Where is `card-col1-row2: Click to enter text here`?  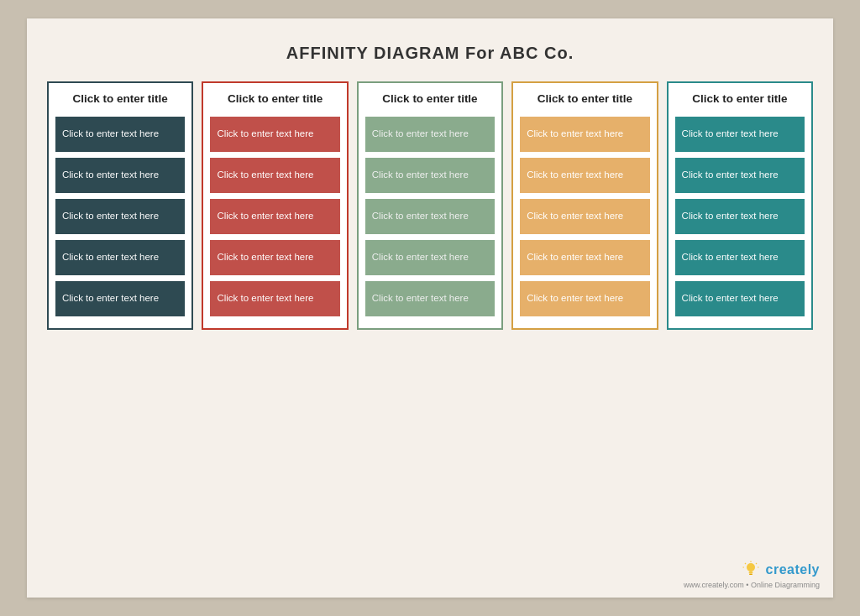 card-col1-row2: Click to enter text here is located at coordinates (120, 175).